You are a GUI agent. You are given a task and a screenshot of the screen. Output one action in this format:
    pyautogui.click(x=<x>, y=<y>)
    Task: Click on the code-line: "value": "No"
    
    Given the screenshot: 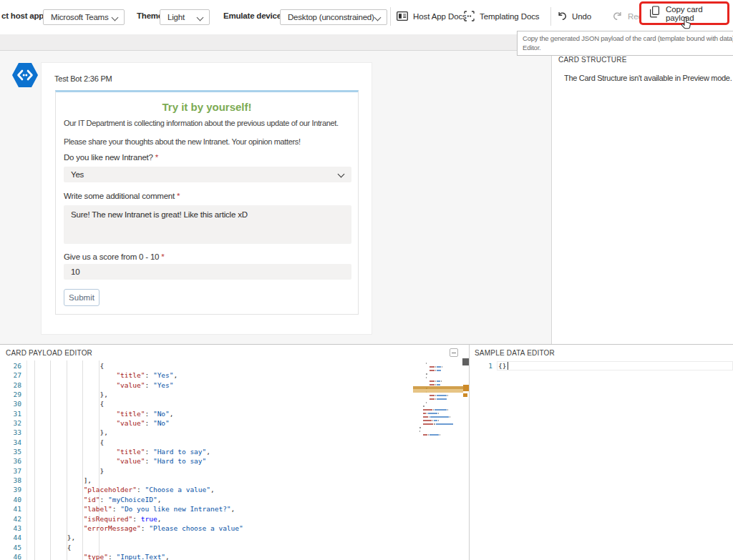 What is the action you would take?
    pyautogui.click(x=139, y=423)
    